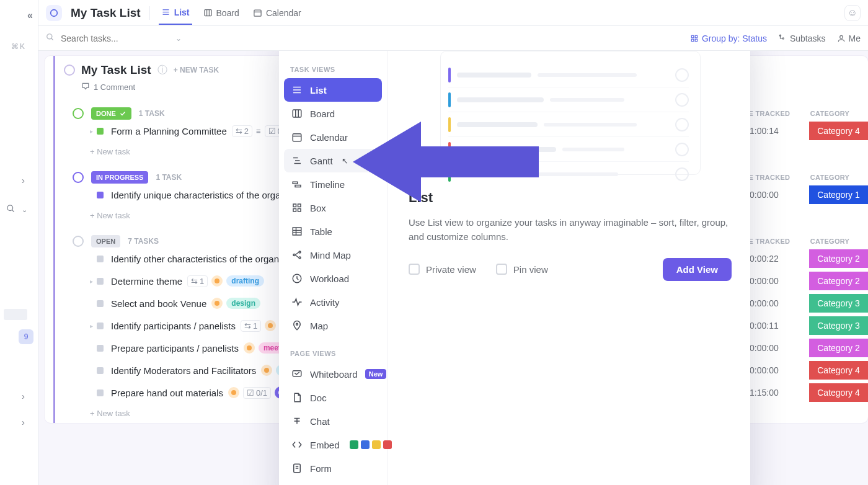 The image size is (868, 485). I want to click on view-option-whiteboard: Whiteboard New, so click(333, 374).